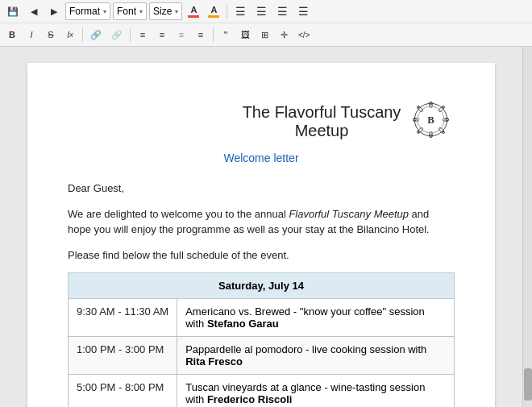  What do you see at coordinates (123, 318) in the screenshot?
I see `time-cell: 9:30 AM - 11:30 AM` at bounding box center [123, 318].